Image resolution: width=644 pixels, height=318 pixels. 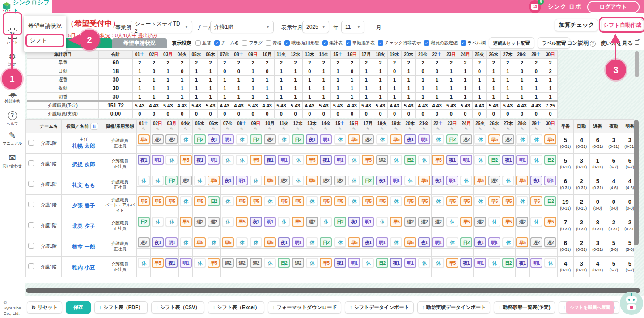 I want to click on footer-button-勤怠実績データインポート: ↑勤怠実績データインポート, so click(x=454, y=307).